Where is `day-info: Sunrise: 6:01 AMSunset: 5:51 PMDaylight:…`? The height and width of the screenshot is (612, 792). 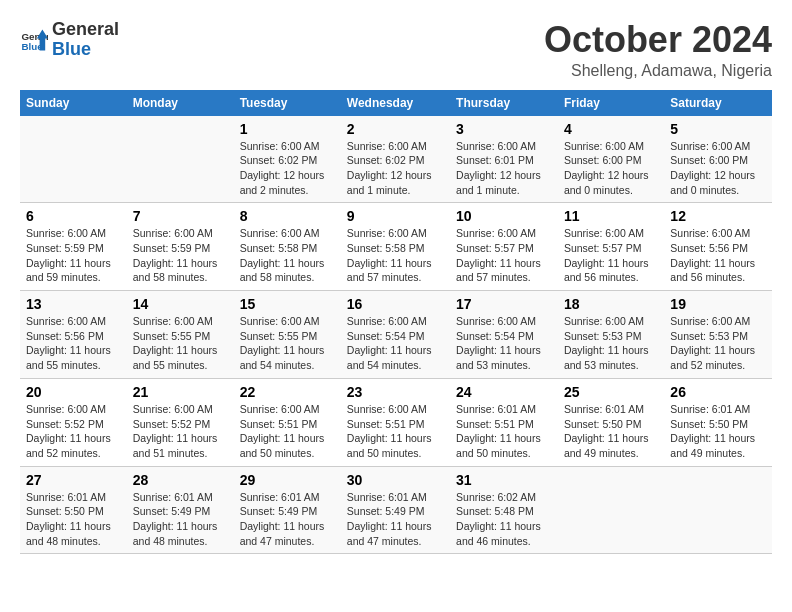 day-info: Sunrise: 6:01 AMSunset: 5:51 PMDaylight:… is located at coordinates (504, 432).